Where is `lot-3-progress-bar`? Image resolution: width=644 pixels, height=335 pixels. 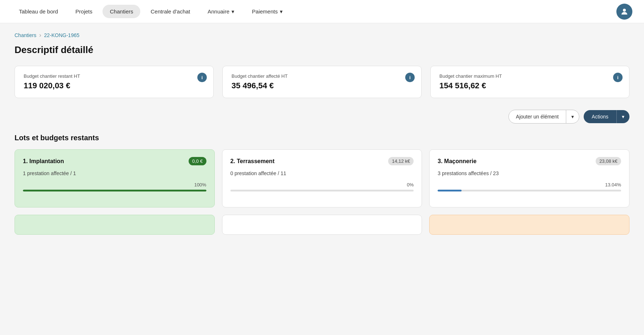 lot-3-progress-bar is located at coordinates (529, 190).